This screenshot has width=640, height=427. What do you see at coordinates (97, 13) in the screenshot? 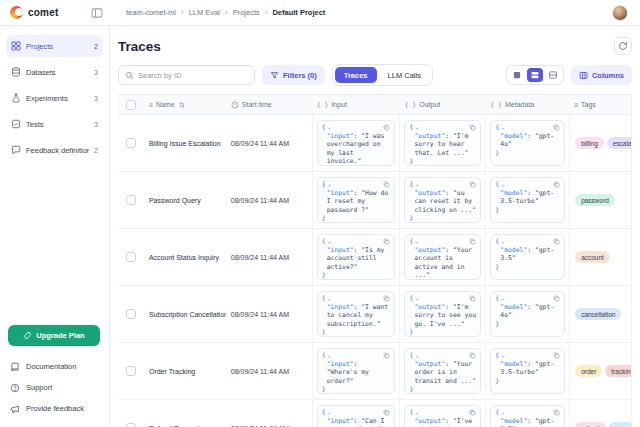
I see `sidebar-collapse-icon` at bounding box center [97, 13].